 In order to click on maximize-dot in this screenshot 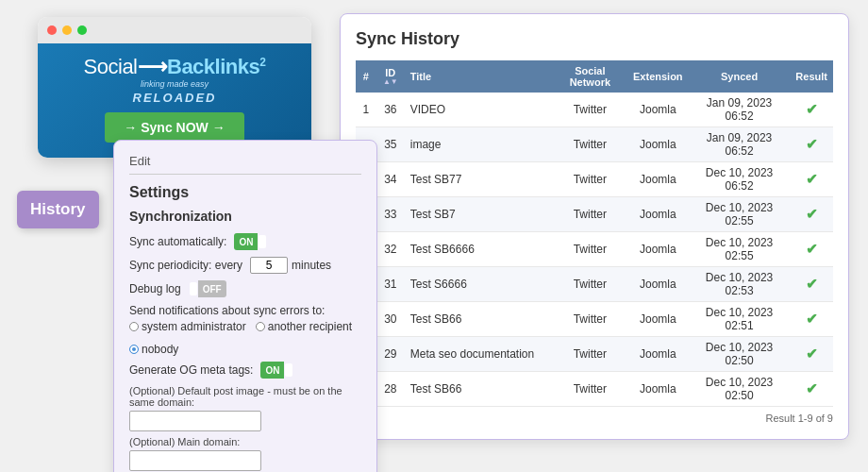, I will do `click(82, 30)`.